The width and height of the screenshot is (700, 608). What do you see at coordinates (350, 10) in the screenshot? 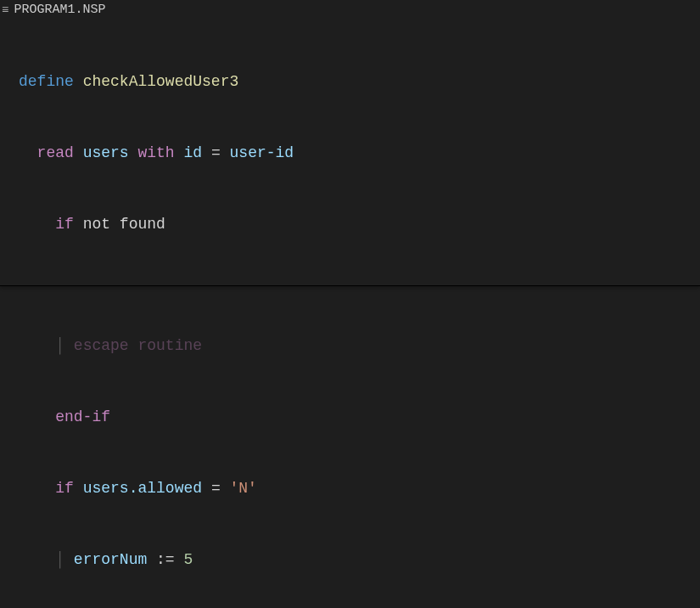
I see `breadcrumb: ≡ PROGRAM1.NSP` at bounding box center [350, 10].